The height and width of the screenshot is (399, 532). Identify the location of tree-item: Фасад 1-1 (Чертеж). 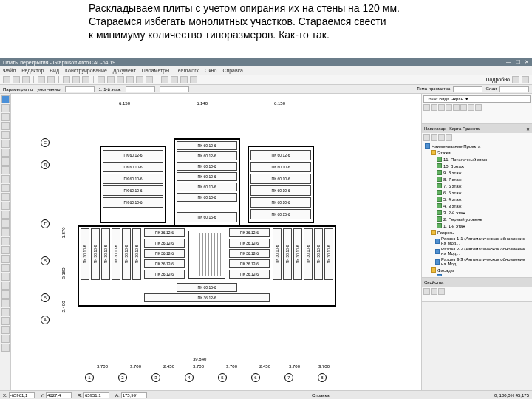
(477, 275).